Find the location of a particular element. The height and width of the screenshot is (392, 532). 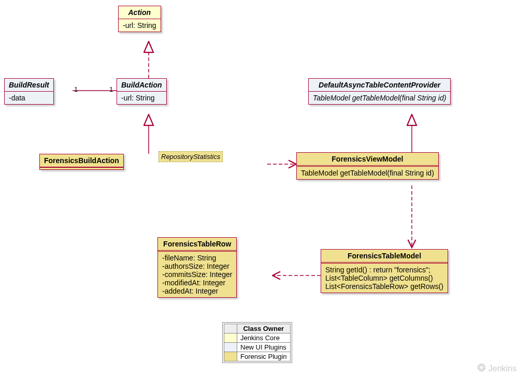

class-title: BuildAction is located at coordinates (142, 85).